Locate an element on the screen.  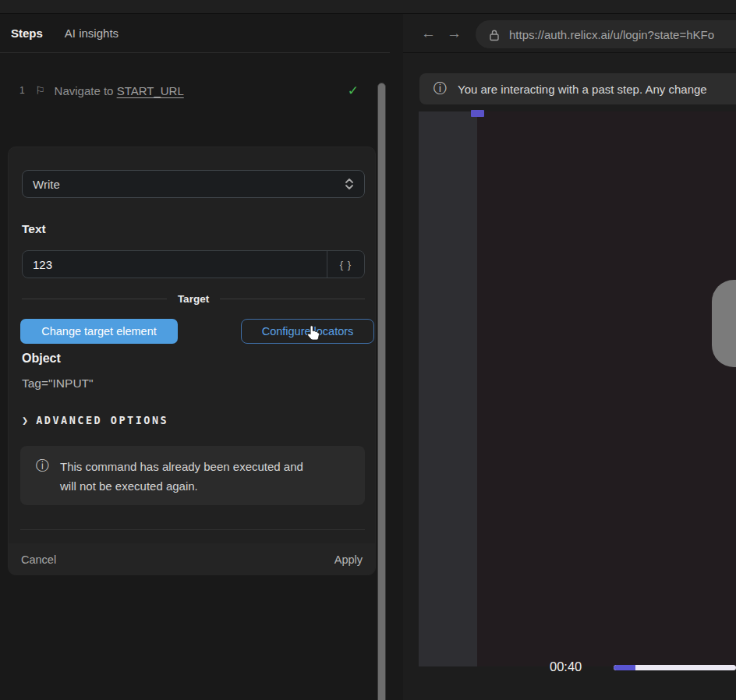
lock-icon is located at coordinates (494, 35).